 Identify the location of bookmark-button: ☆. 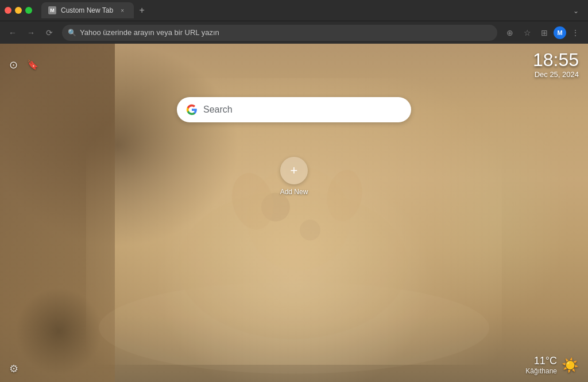
(527, 33).